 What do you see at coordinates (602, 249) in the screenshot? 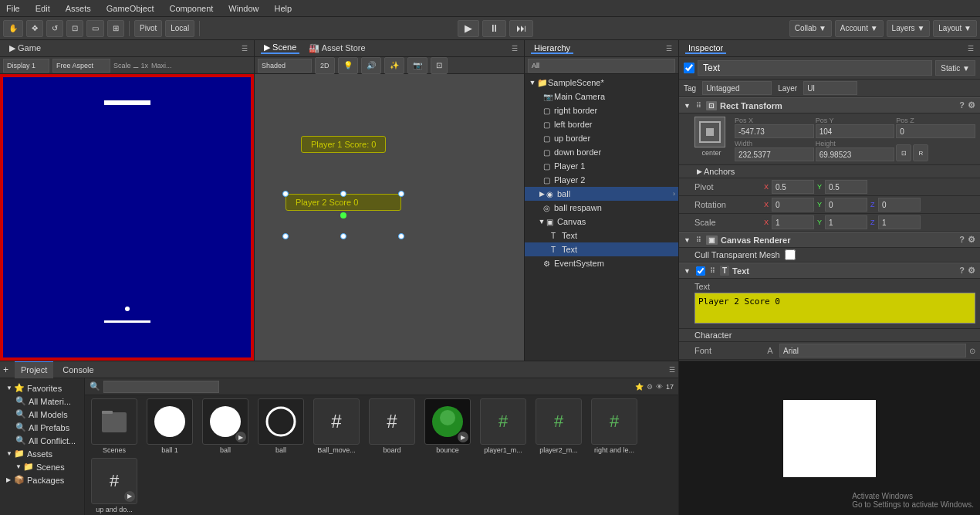
I see `hier-text2: T Text` at bounding box center [602, 249].